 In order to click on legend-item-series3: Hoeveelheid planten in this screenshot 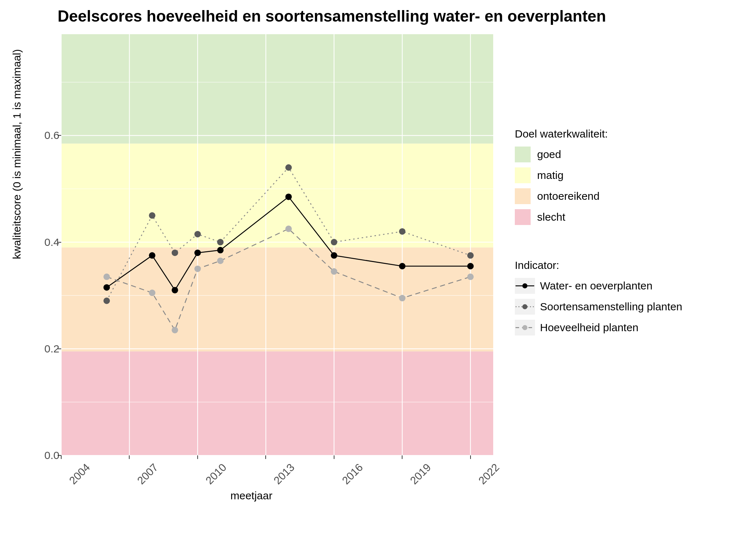, I will do `click(598, 328)`.